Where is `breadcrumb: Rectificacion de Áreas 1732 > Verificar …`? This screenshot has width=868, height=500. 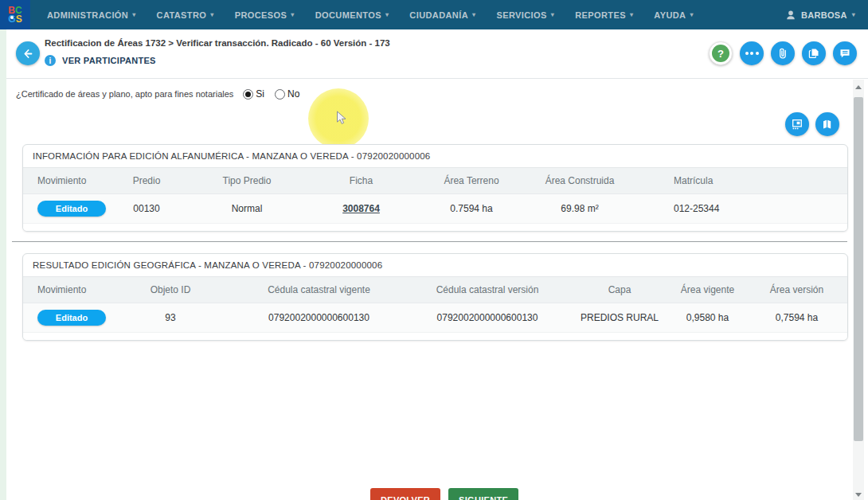 breadcrumb: Rectificacion de Áreas 1732 > Verificar … is located at coordinates (217, 43).